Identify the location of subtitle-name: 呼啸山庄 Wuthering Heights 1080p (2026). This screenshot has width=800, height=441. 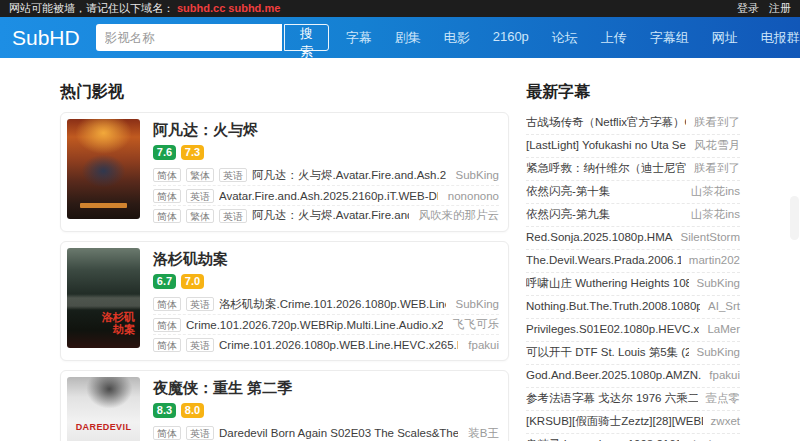
(608, 284).